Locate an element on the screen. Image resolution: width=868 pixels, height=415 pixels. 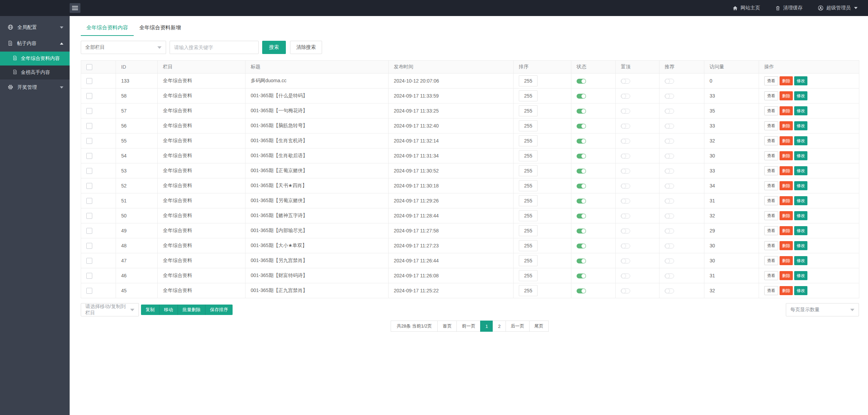
page-button: 2 is located at coordinates (499, 326).